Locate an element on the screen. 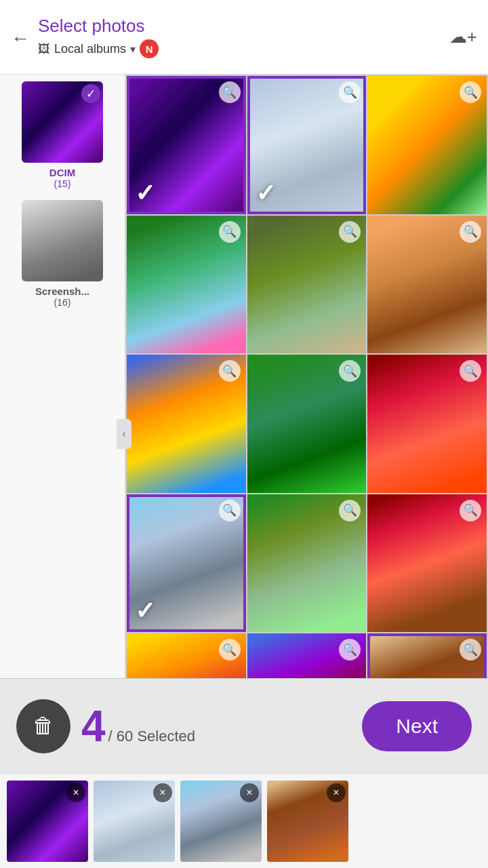 Image resolution: width=488 pixels, height=868 pixels. count-label: / 60 Selected is located at coordinates (152, 736).